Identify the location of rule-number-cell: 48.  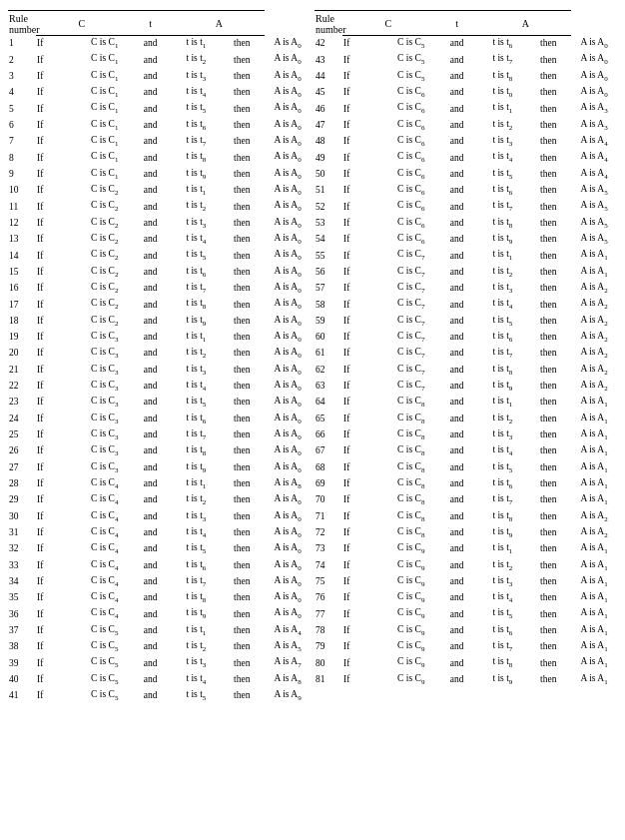
(328, 141).